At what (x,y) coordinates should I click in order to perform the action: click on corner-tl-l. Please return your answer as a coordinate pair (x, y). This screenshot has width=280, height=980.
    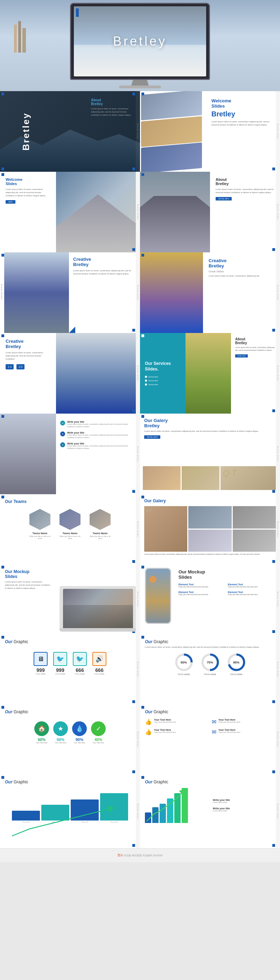
    Looking at the image, I should click on (3, 416).